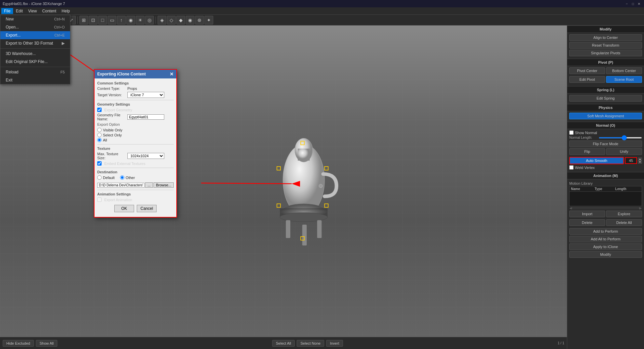 The width and height of the screenshot is (644, 349). What do you see at coordinates (99, 164) in the screenshot?
I see `embed-textures-checkbox` at bounding box center [99, 164].